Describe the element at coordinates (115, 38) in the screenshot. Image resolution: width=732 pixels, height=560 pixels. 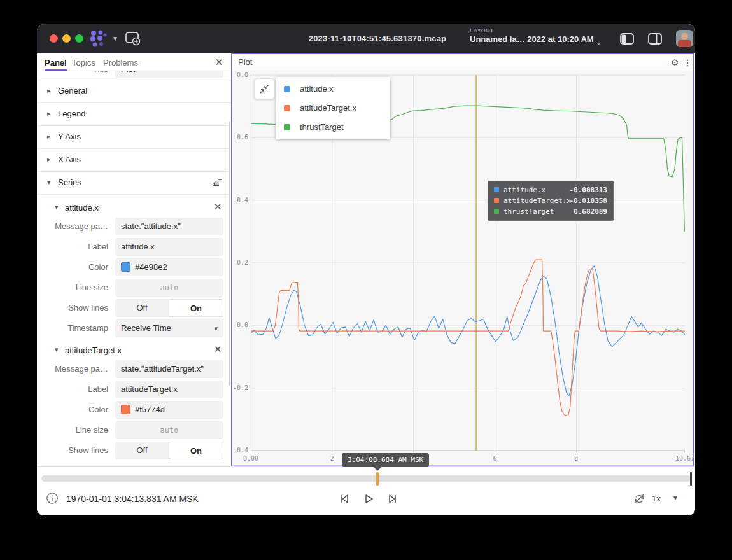
I see `app-menu-chevron-icon: ▼` at that location.